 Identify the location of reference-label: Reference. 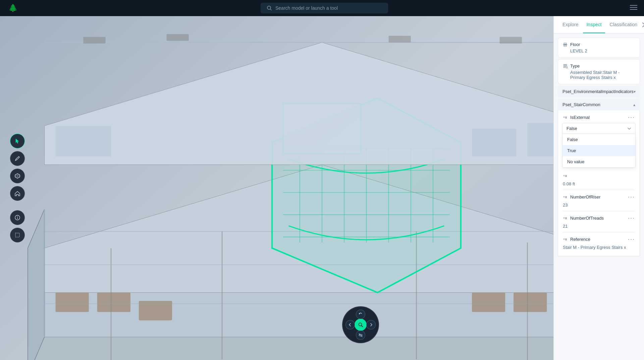
(580, 239).